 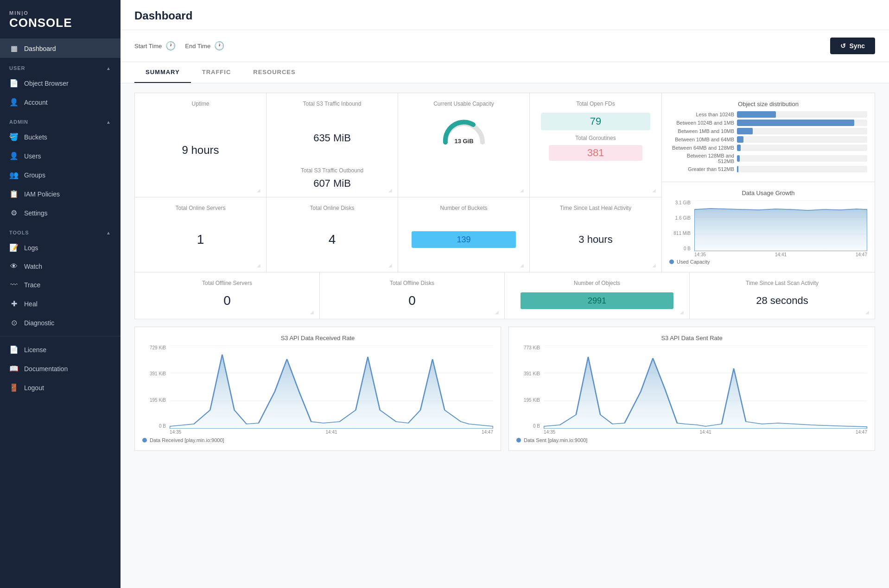 I want to click on toolbar: Start Time 🕐 End Time 🕐 ↺ Sync, so click(x=505, y=46).